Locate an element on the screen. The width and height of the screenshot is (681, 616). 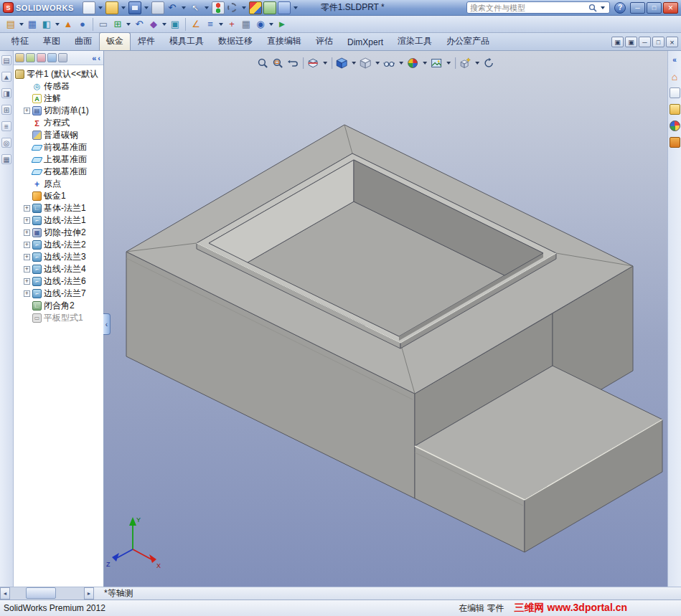
shrink-panel-icon: ‹ is located at coordinates (99, 58).